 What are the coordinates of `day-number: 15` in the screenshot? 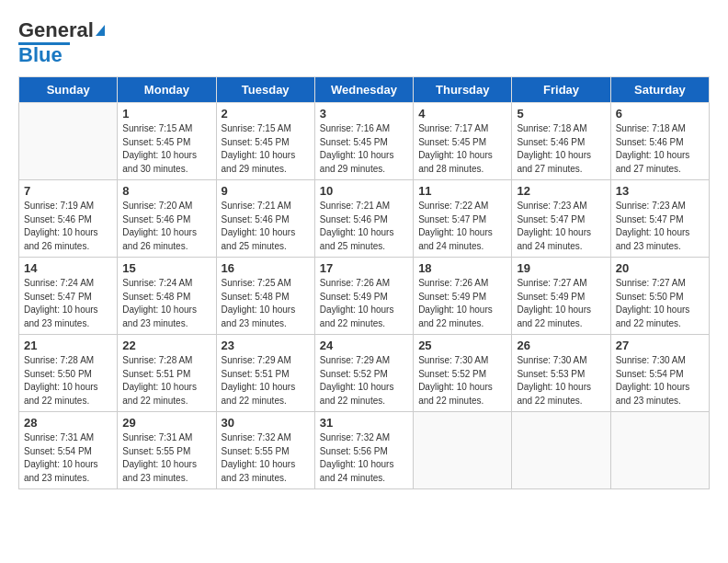 It's located at (166, 269).